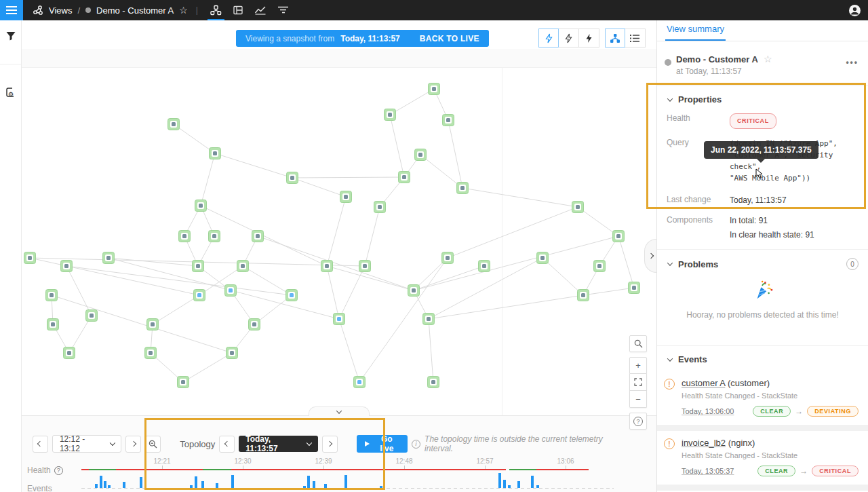 The width and height of the screenshot is (868, 492). What do you see at coordinates (58, 471) in the screenshot?
I see `health-help-icon: ?` at bounding box center [58, 471].